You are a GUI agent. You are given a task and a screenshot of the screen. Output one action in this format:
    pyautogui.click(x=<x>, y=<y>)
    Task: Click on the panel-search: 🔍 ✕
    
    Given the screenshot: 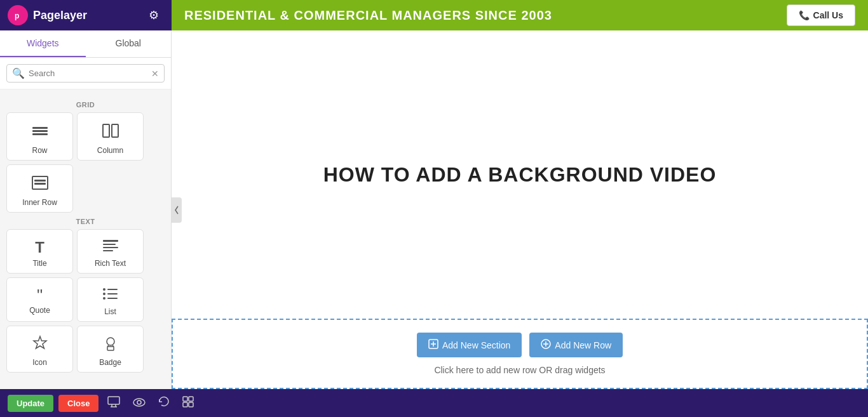 What is the action you would take?
    pyautogui.click(x=85, y=74)
    